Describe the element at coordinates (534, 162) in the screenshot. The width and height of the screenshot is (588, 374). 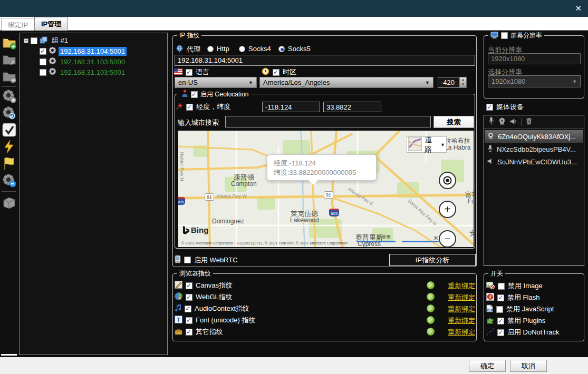
I see `media-device-row: SoJNnVPbEwCIDWUu3...` at that location.